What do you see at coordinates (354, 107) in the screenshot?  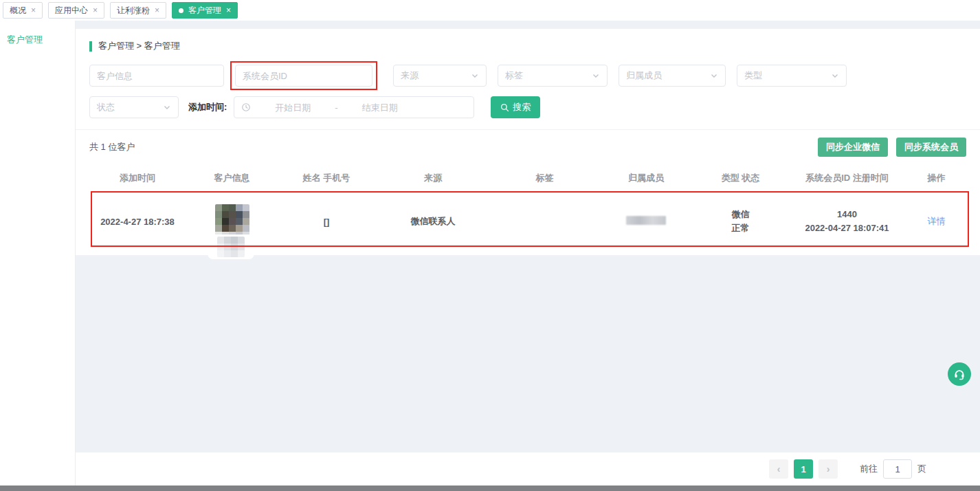 I see `date-range-picker: -` at bounding box center [354, 107].